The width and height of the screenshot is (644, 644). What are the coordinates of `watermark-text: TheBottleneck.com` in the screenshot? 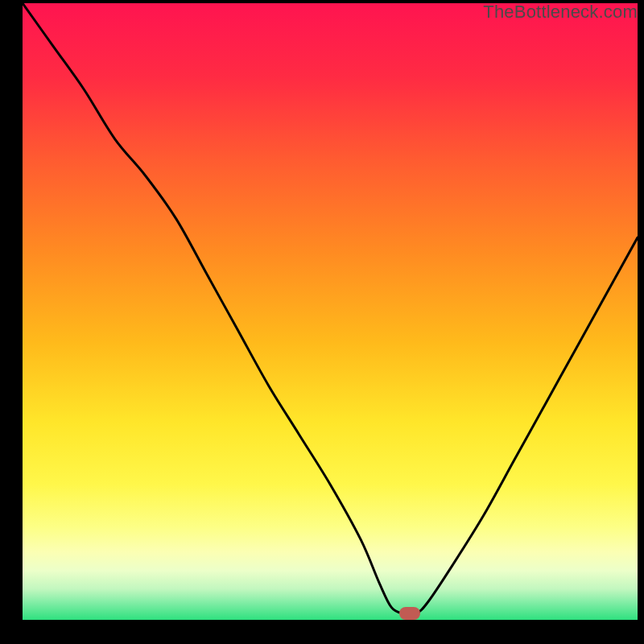 It's located at (560, 12).